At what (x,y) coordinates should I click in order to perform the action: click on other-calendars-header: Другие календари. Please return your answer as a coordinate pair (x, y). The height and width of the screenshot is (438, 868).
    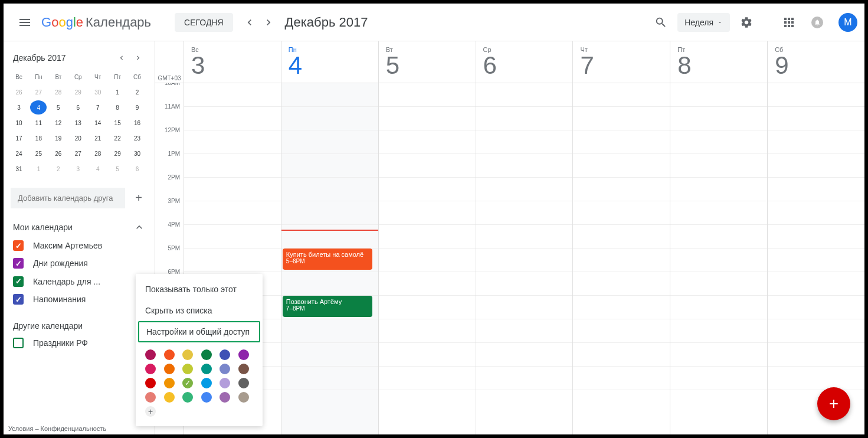
    Looking at the image, I should click on (79, 326).